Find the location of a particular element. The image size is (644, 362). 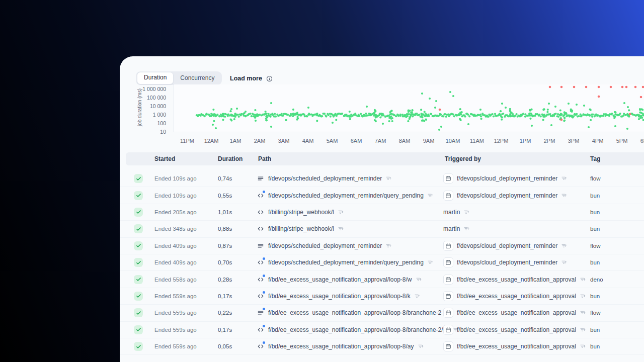

table-row: Ended 559s ago0,22sf/bd/ee_excess_usage_… is located at coordinates (382, 313).